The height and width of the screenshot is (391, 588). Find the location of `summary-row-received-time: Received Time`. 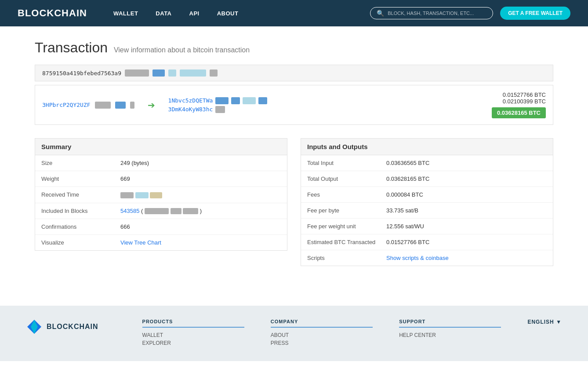

summary-row-received-time: Received Time is located at coordinates (161, 195).